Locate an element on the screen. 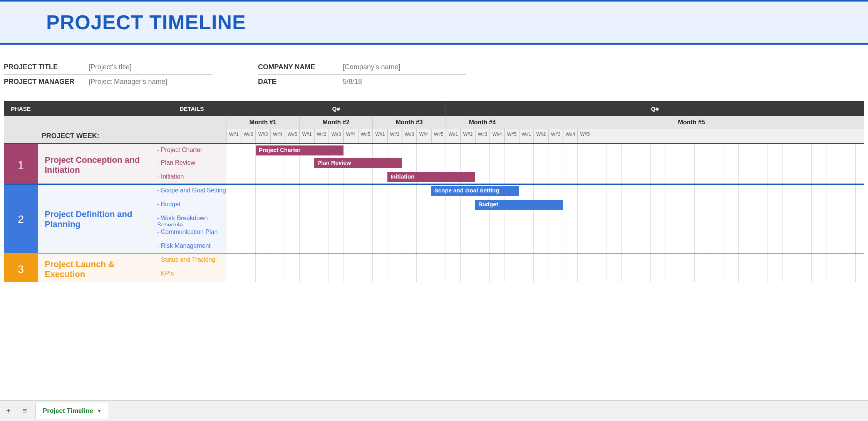  project-week-label: PROJECT WEEK: is located at coordinates (132, 136).